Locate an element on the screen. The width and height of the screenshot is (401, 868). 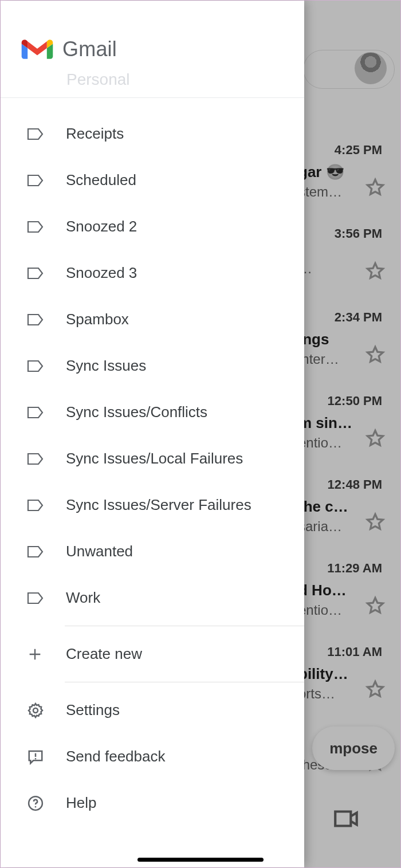
drawer-item-label: Spambox is located at coordinates (97, 320).